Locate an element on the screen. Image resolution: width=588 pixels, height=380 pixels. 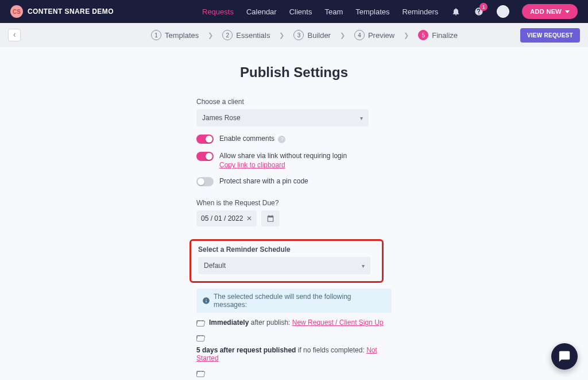
help-wrap: 1 is located at coordinates (479, 11).